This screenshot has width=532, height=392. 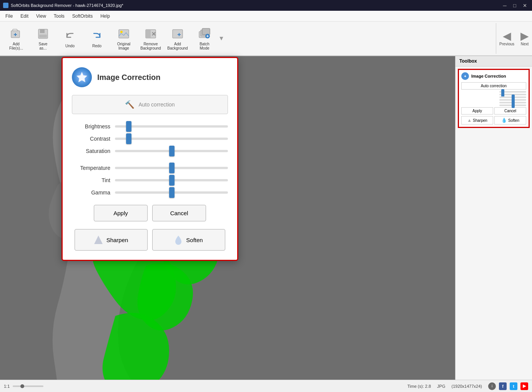 I want to click on menu-softorbits: SoftOrbits, so click(x=82, y=16).